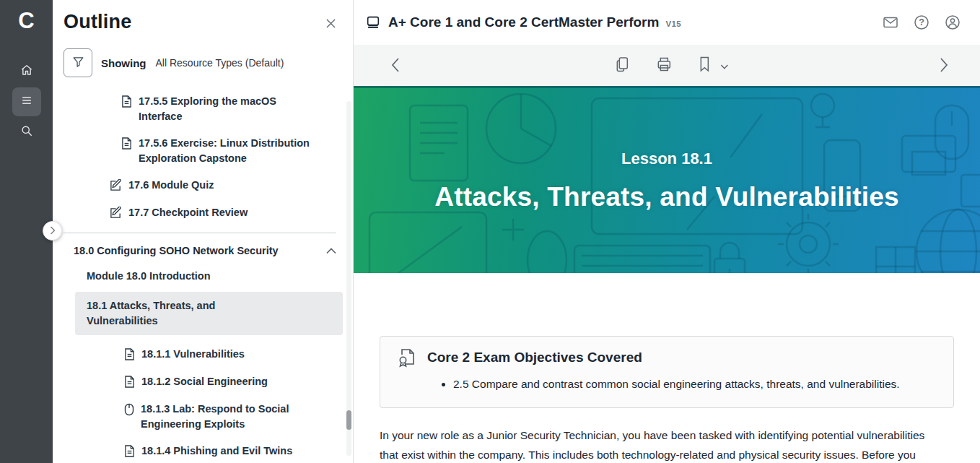 The width and height of the screenshot is (980, 463). Describe the element at coordinates (203, 251) in the screenshot. I see `outline-section-18-0: 18.0 Configuring SOHO Network Security` at that location.